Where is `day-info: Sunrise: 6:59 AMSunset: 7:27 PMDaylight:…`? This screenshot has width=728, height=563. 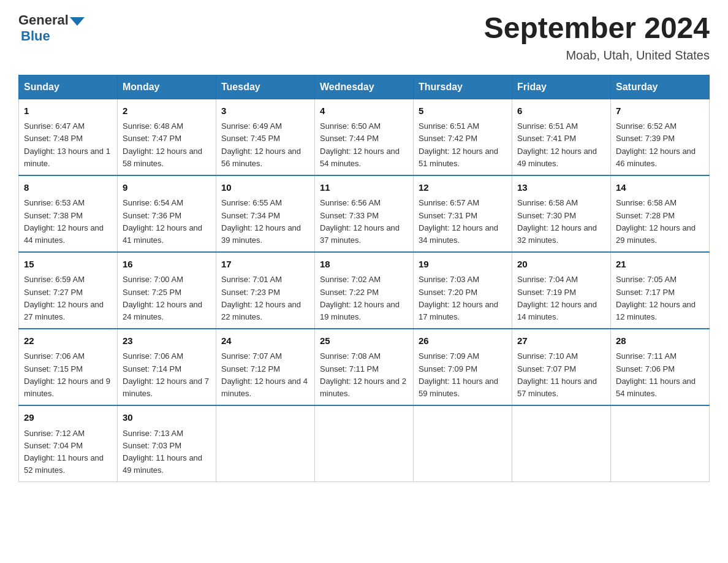 day-info: Sunrise: 6:59 AMSunset: 7:27 PMDaylight:… is located at coordinates (68, 298).